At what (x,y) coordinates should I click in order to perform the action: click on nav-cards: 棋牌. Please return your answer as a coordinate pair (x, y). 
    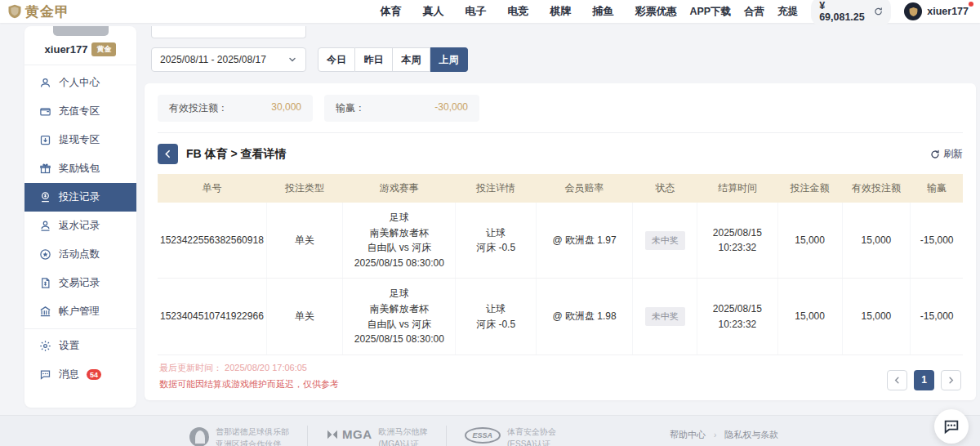
    Looking at the image, I should click on (560, 11).